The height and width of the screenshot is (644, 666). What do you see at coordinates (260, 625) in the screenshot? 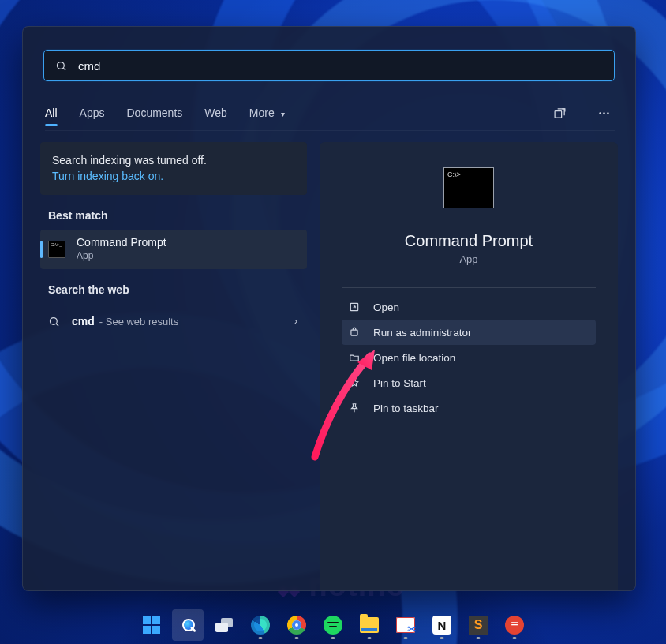
I see `taskbar-edge` at bounding box center [260, 625].